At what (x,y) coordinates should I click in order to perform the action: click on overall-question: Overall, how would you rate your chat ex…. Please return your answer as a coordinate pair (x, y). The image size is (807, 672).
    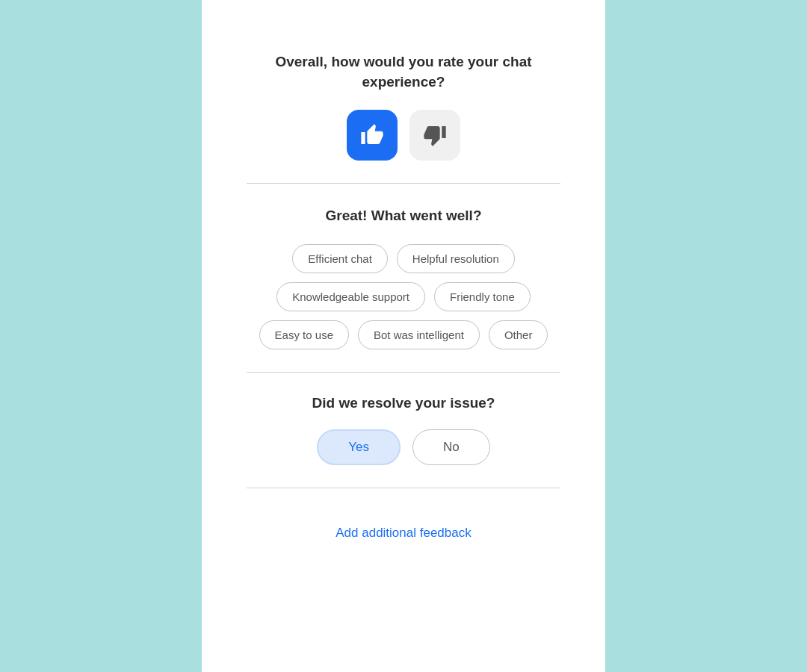
    Looking at the image, I should click on (404, 72).